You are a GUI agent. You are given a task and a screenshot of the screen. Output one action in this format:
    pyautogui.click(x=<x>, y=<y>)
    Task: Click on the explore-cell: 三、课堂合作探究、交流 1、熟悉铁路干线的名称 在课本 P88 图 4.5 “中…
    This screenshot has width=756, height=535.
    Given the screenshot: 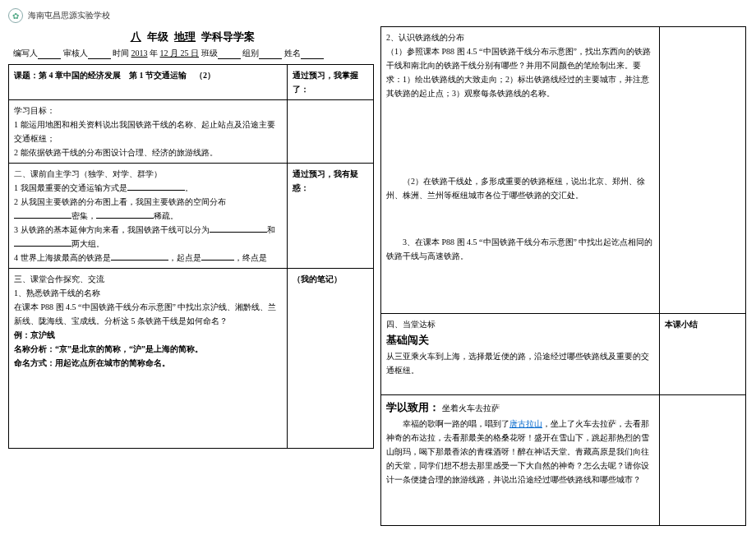 What is the action you would take?
    pyautogui.click(x=148, y=358)
    